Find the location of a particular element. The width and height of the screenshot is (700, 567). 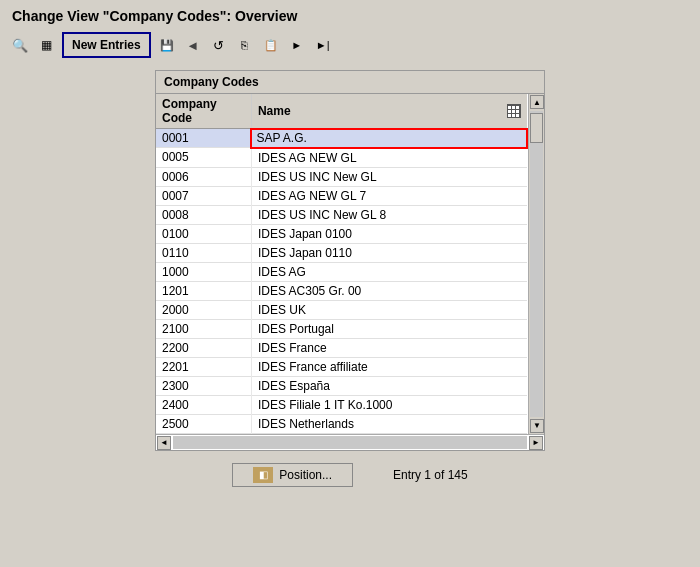

back-button: ◄ is located at coordinates (193, 45).